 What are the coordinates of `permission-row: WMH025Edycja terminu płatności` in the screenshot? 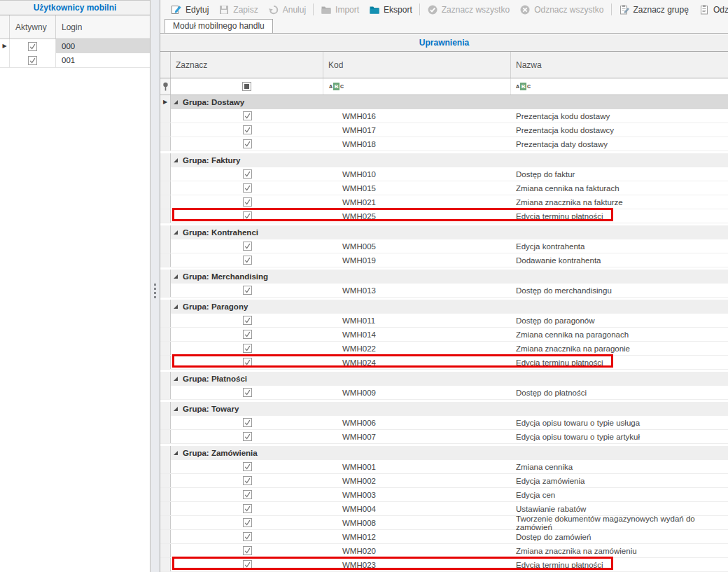 It's located at (444, 216).